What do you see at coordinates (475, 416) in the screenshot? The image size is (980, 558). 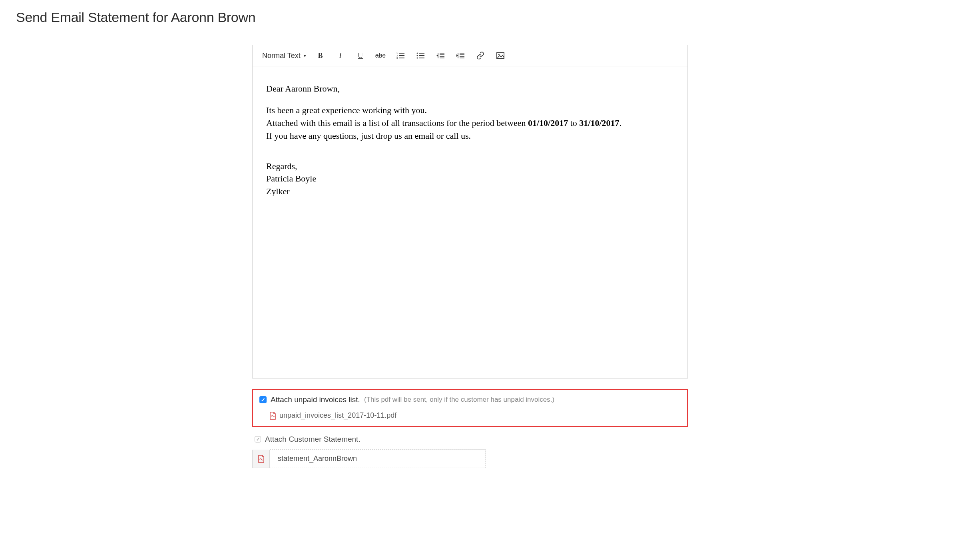 I see `unpaid-file-link: unpaid_invoices_list_2017-10-11.pdf` at bounding box center [475, 416].